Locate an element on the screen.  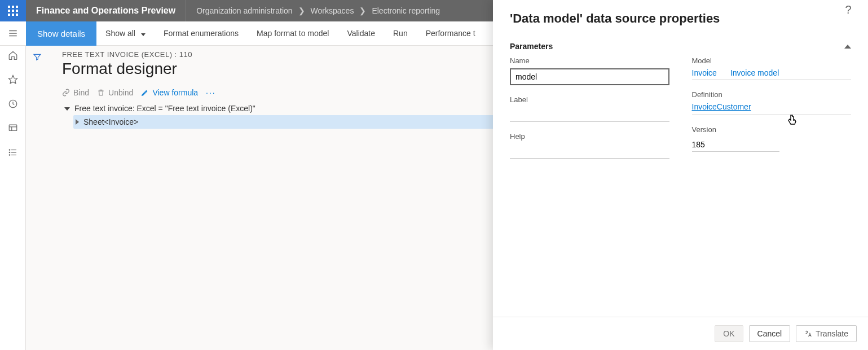
version-input is located at coordinates (735, 145).